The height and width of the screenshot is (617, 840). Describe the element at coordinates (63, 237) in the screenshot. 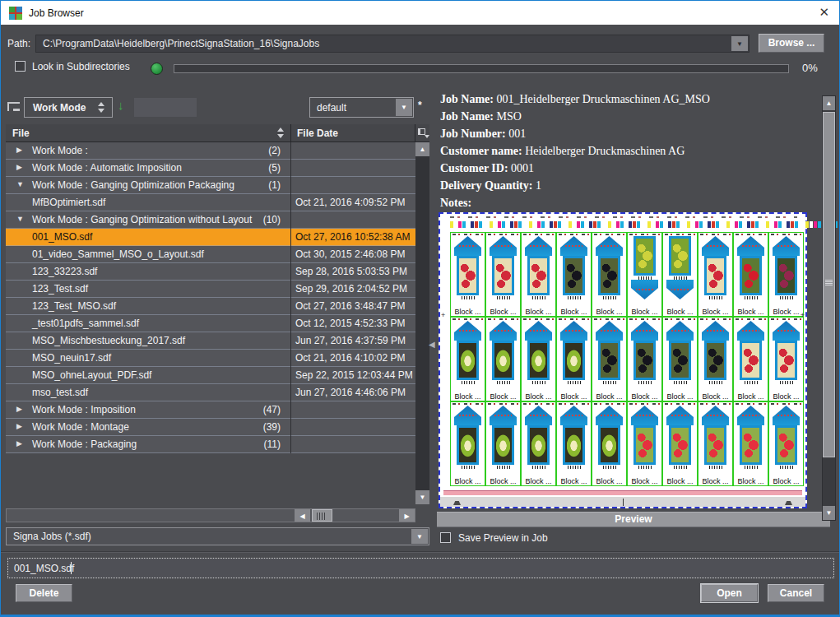

I see `file-name: 001_MSO.sdf` at that location.